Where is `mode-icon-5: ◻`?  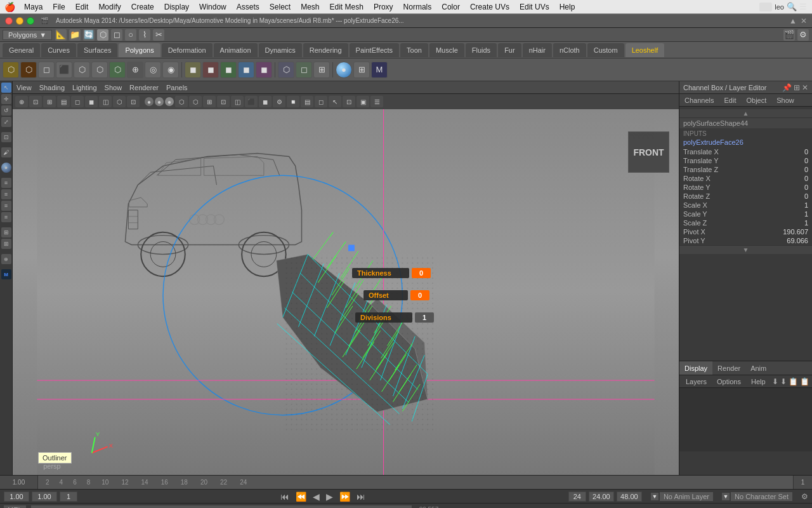
mode-icon-5: ◻ is located at coordinates (117, 35).